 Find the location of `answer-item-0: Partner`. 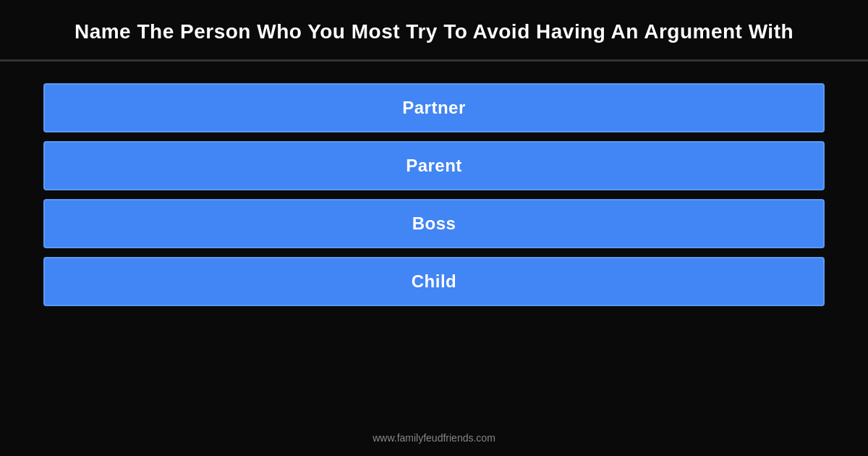

answer-item-0: Partner is located at coordinates (434, 108).